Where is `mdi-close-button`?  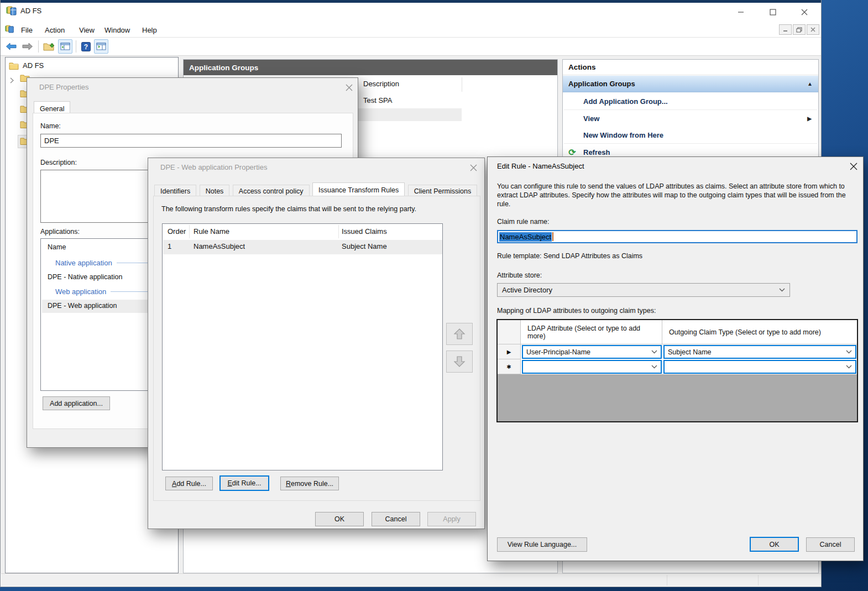
mdi-close-button is located at coordinates (813, 30).